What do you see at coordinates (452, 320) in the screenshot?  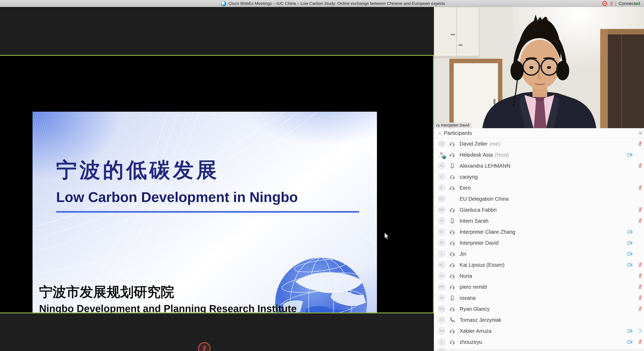 I see `telephone-icon` at bounding box center [452, 320].